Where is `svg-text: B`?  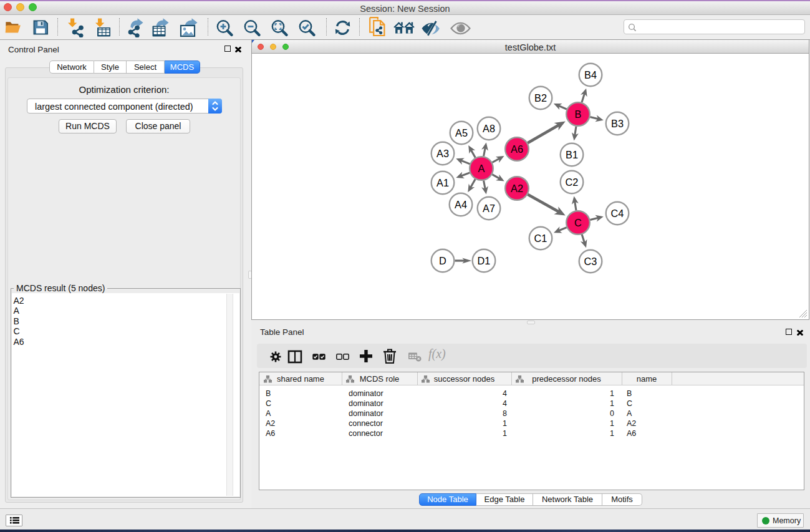
svg-text: B is located at coordinates (579, 114).